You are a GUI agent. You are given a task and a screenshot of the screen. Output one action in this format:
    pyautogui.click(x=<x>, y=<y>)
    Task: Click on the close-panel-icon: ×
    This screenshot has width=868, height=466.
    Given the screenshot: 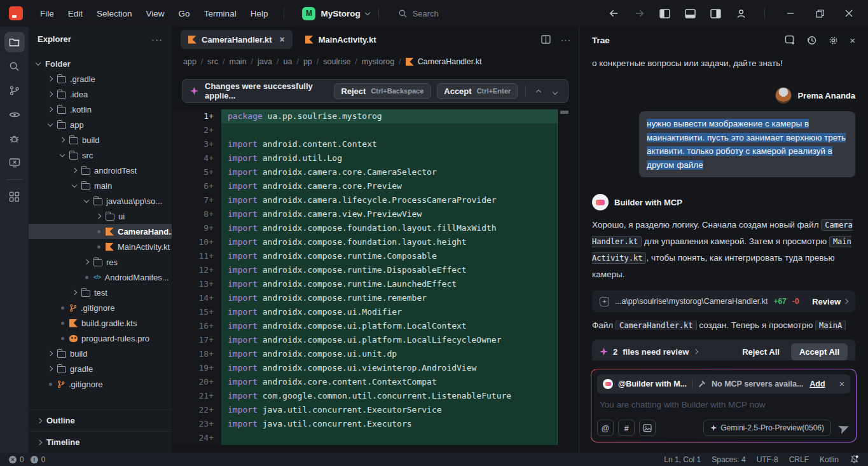 What is the action you would take?
    pyautogui.click(x=852, y=41)
    